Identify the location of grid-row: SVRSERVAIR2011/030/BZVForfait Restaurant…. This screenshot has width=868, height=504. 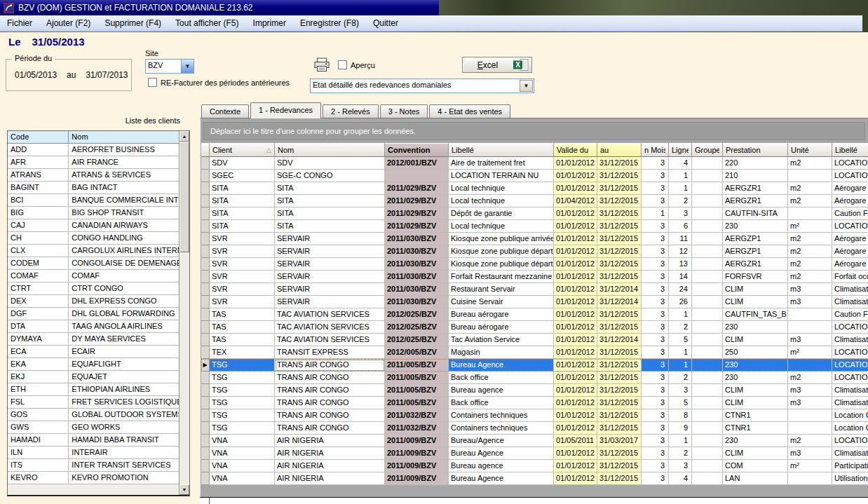
(534, 277).